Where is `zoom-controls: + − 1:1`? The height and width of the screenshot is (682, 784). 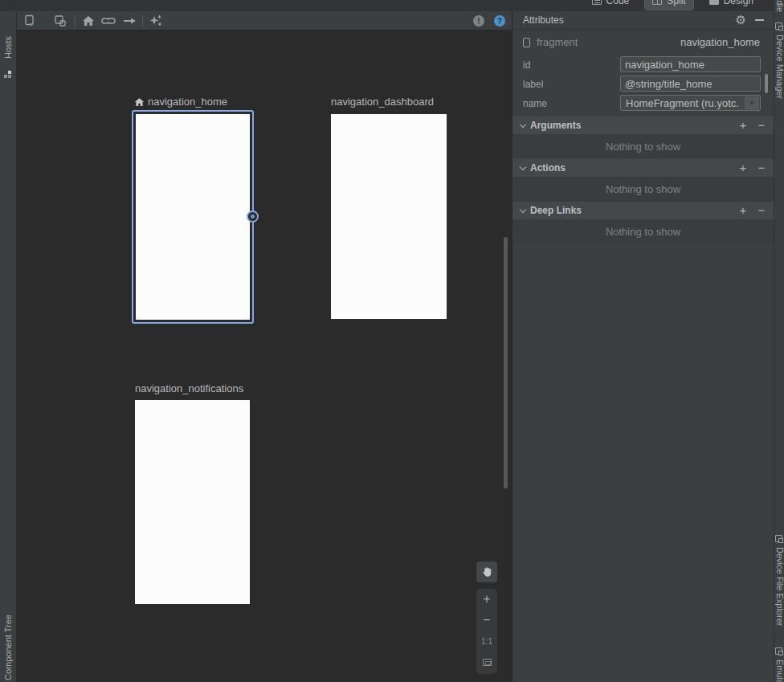 zoom-controls: + − 1:1 is located at coordinates (487, 631).